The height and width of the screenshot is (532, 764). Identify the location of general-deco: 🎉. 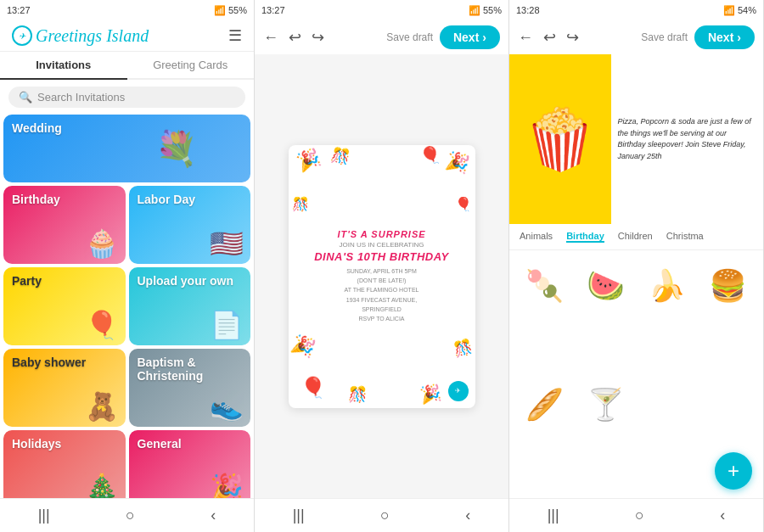
(227, 485).